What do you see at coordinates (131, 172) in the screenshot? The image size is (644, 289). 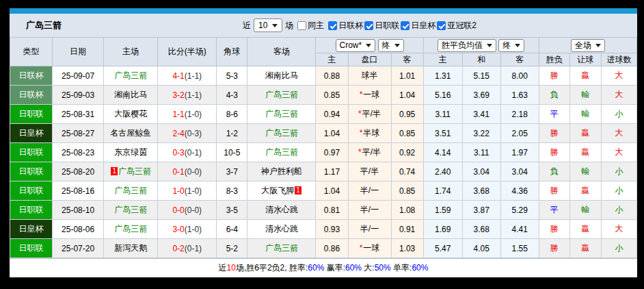 I see `cell-home-team: 1广岛三箭` at bounding box center [131, 172].